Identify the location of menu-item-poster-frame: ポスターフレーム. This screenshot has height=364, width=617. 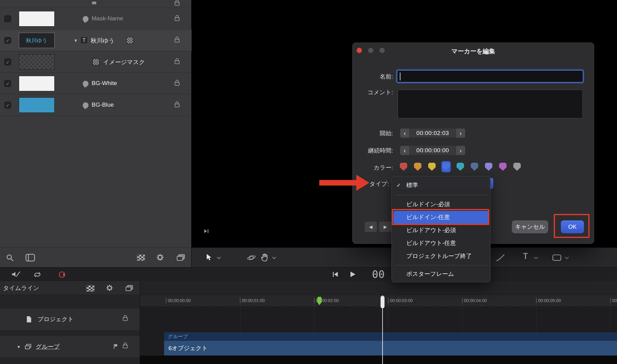
(441, 274).